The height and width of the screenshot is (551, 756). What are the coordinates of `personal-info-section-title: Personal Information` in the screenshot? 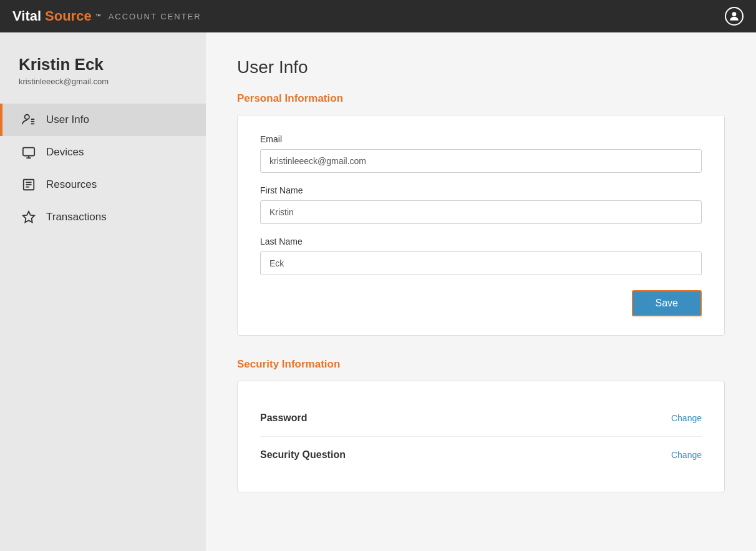 It's located at (481, 99).